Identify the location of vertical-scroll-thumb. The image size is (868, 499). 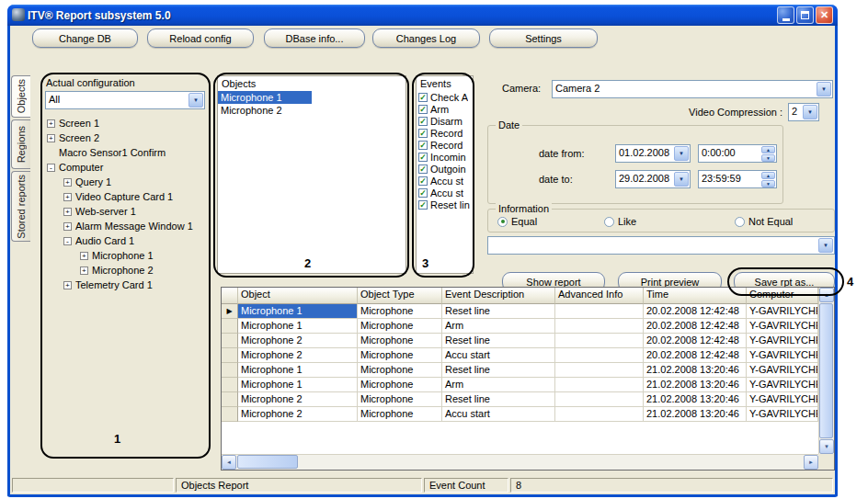
(826, 371).